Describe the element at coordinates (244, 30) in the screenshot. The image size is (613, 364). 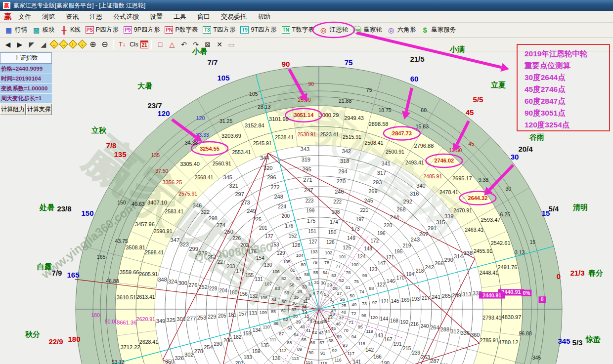
I see `t9-badge-icon: T9` at that location.